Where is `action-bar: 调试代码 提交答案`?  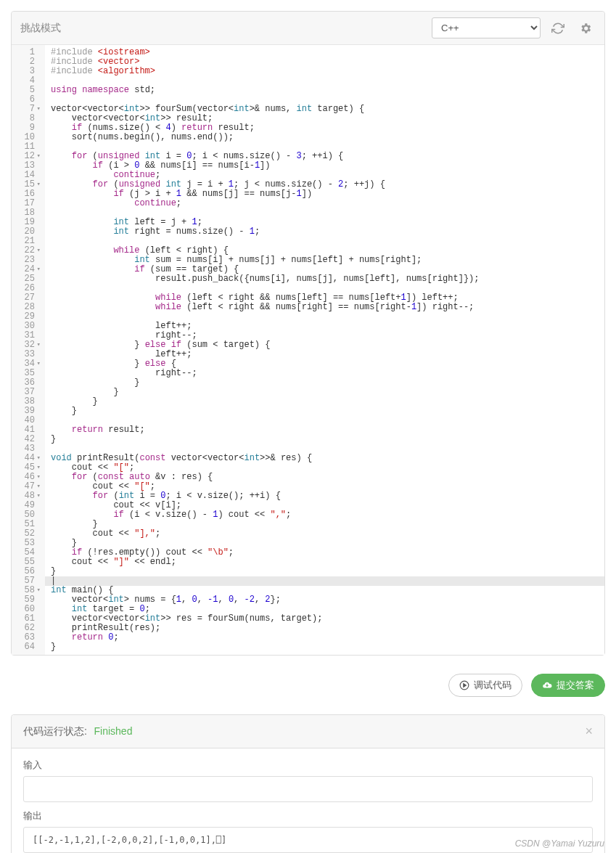 action-bar: 调试代码 提交答案 is located at coordinates (308, 690).